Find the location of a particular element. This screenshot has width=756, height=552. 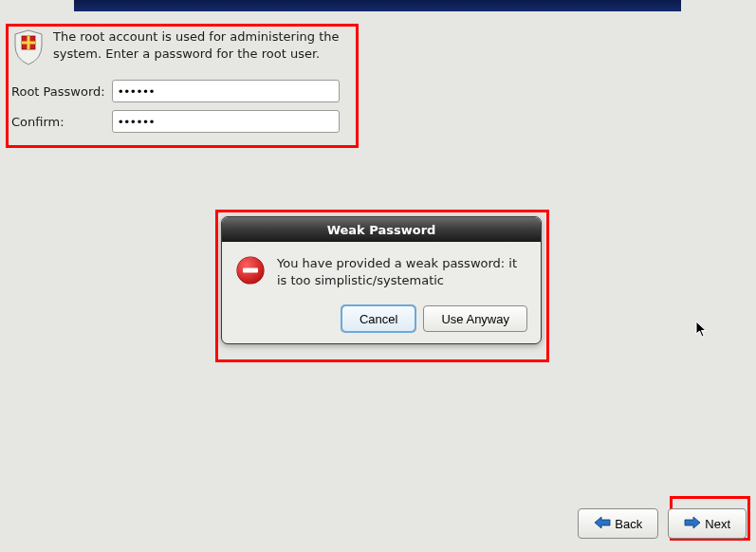

arrow-left-icon is located at coordinates (602, 524).